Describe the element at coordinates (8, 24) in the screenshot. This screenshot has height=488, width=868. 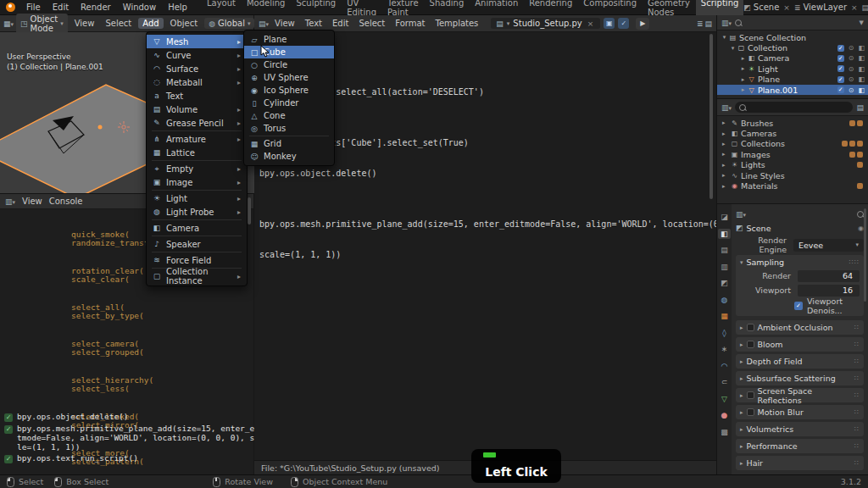
I see `editor-type-icon: ▦▾` at that location.